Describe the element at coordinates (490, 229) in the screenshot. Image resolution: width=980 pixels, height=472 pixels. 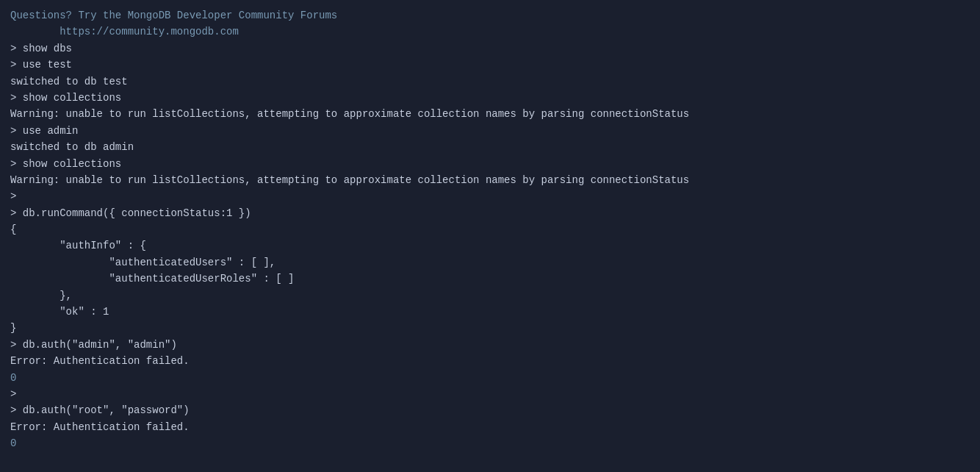
I see `terminal-line-brace-open: {` at that location.